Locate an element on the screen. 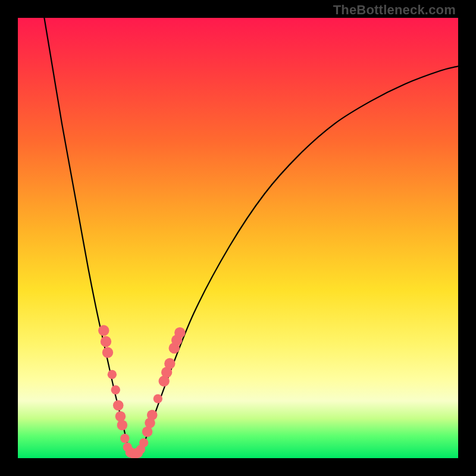 This screenshot has height=476, width=476. curve-markers is located at coordinates (142, 392).